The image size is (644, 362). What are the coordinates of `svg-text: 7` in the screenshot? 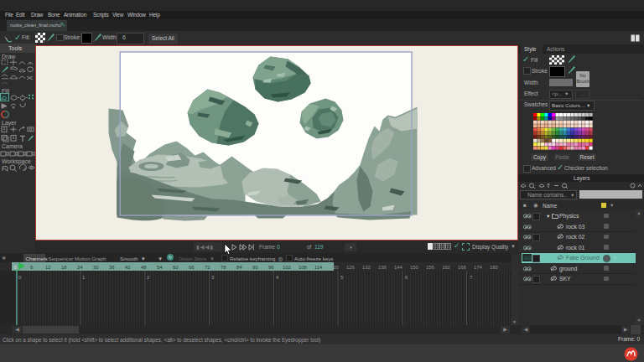 It's located at (471, 277).